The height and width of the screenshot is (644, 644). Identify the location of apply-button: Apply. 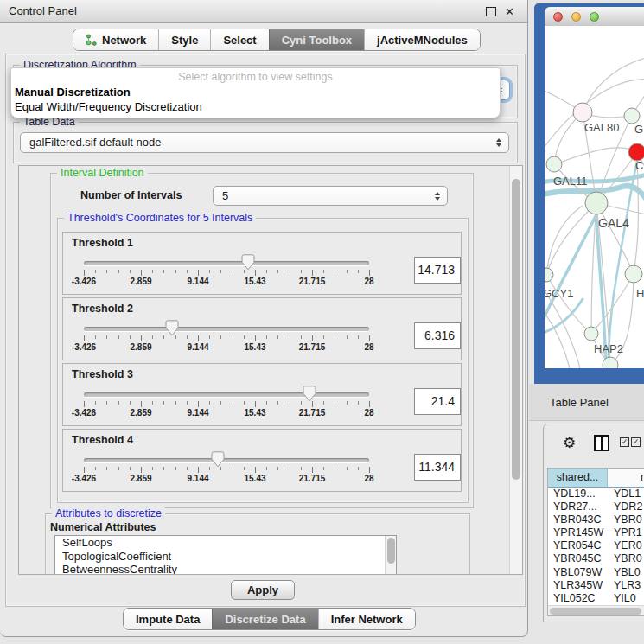
(263, 590).